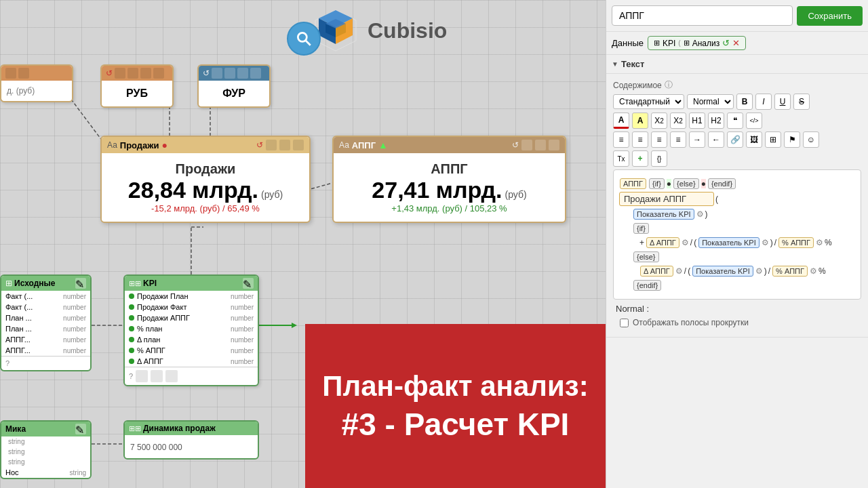  What do you see at coordinates (669, 184) in the screenshot?
I see `token-green-circle: ●` at bounding box center [669, 184].